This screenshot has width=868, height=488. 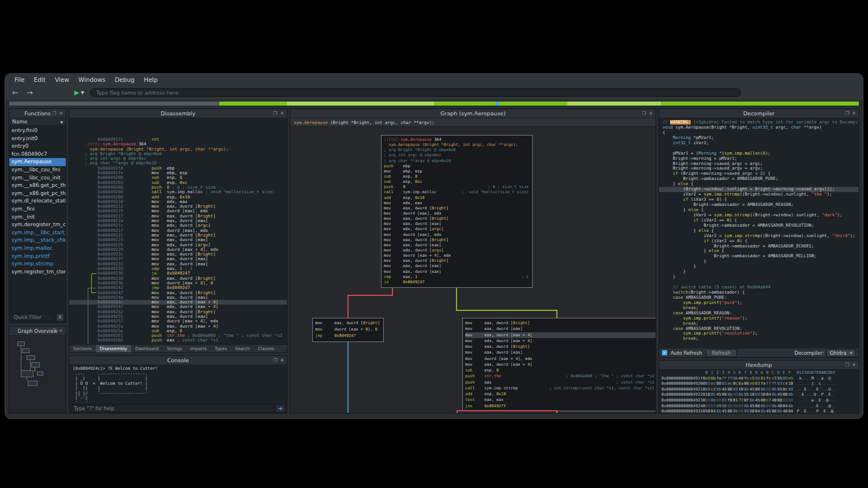 What do you see at coordinates (759, 138) in the screenshot?
I see `decompiler-line: Morning *pMVar1;` at bounding box center [759, 138].